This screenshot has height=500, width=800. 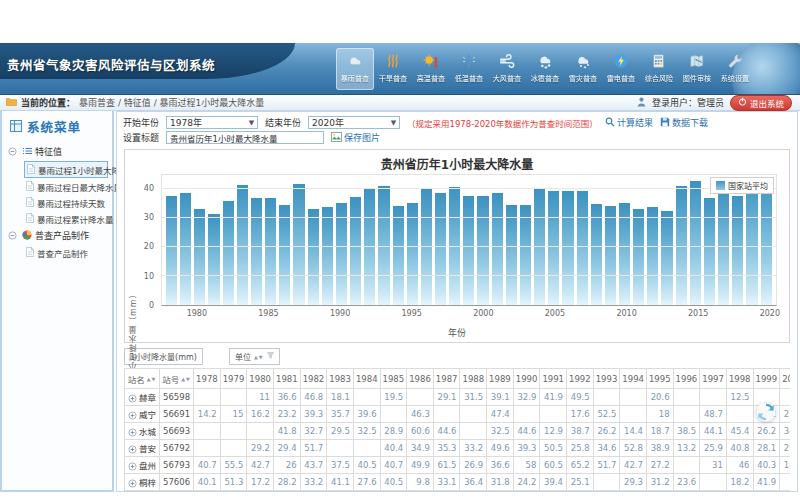 What do you see at coordinates (366, 379) in the screenshot?
I see `col-header-year: 1984` at bounding box center [366, 379].